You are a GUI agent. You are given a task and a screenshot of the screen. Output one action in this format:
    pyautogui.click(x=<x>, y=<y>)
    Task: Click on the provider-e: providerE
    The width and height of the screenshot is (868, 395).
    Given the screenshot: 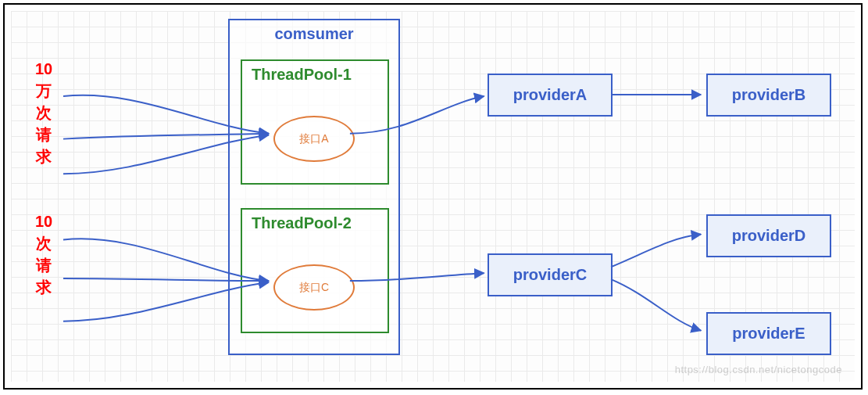 What is the action you would take?
    pyautogui.click(x=769, y=333)
    